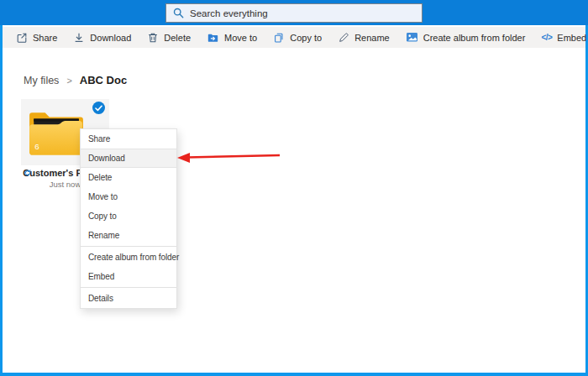  What do you see at coordinates (129, 178) in the screenshot?
I see `context-menu-item-delete: Delete` at bounding box center [129, 178].